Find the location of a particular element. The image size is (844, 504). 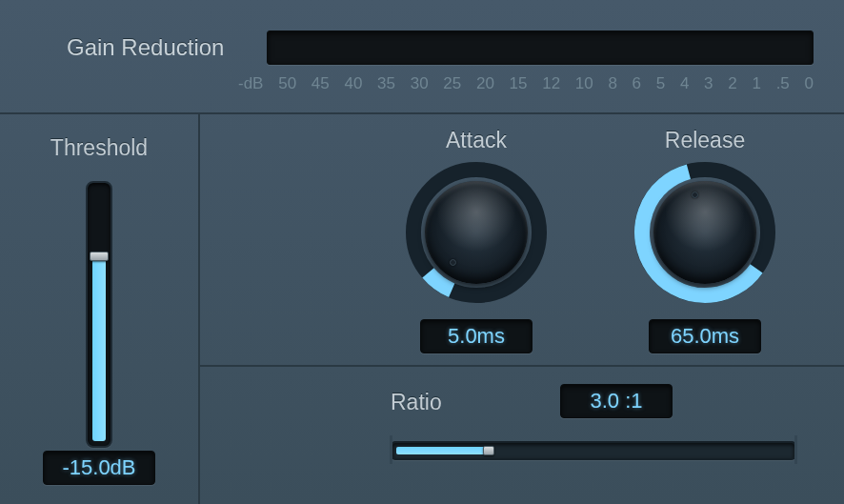

gain-reduction-scale-tick: .5 is located at coordinates (783, 84).